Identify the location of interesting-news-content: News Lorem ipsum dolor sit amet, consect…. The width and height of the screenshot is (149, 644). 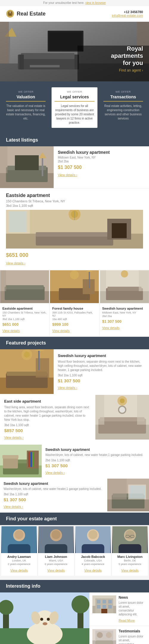
(132, 609).